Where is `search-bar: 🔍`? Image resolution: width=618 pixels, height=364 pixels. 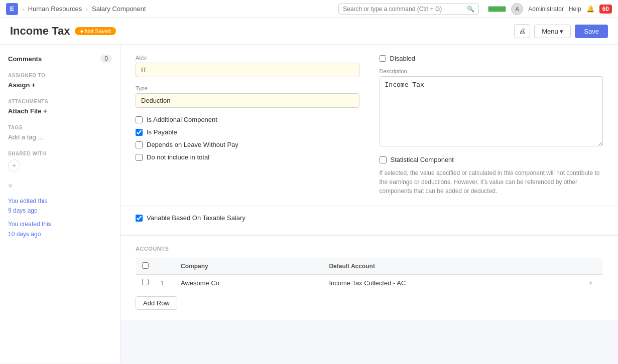 search-bar: 🔍 is located at coordinates (409, 9).